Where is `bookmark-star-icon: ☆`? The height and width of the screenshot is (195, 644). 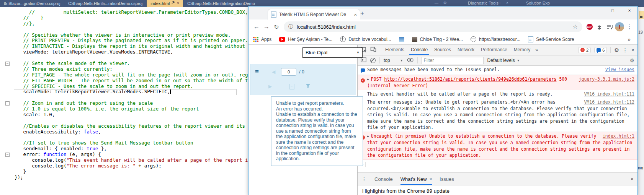
bookmark-star-icon: ☆ is located at coordinates (575, 27).